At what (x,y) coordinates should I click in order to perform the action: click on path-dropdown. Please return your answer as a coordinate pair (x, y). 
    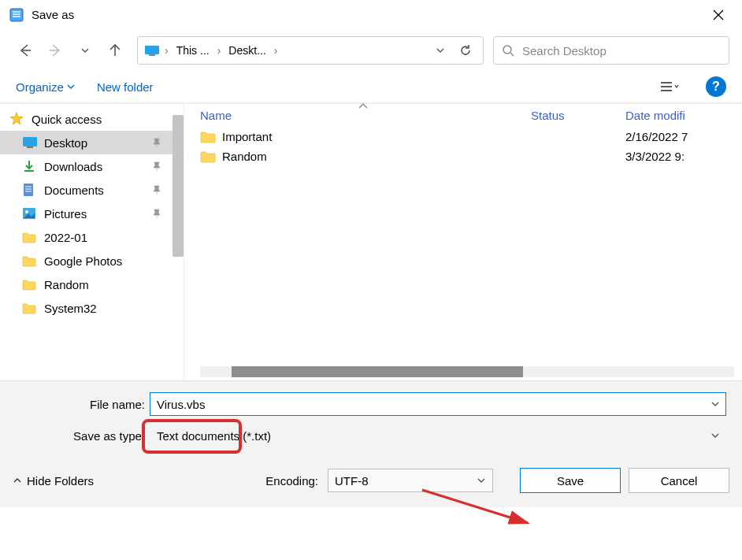
    Looking at the image, I should click on (440, 50).